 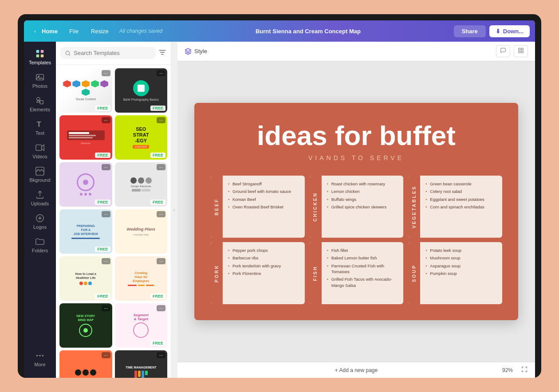 What do you see at coordinates (461, 273) in the screenshot?
I see `list-item: Pumpkin soup` at bounding box center [461, 273].